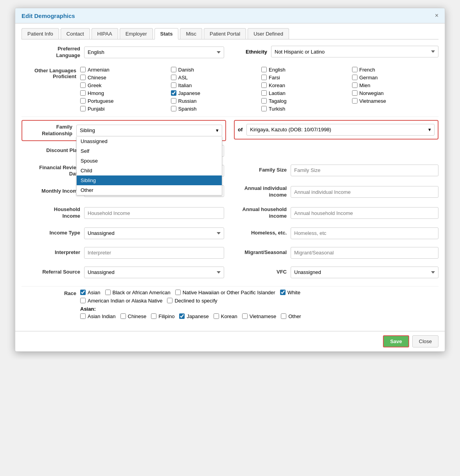 This screenshot has width=460, height=476. Describe the element at coordinates (355, 52) in the screenshot. I see `ethnicity-select: Not Hispanic or Latino Hispanic or Latin…` at that location.